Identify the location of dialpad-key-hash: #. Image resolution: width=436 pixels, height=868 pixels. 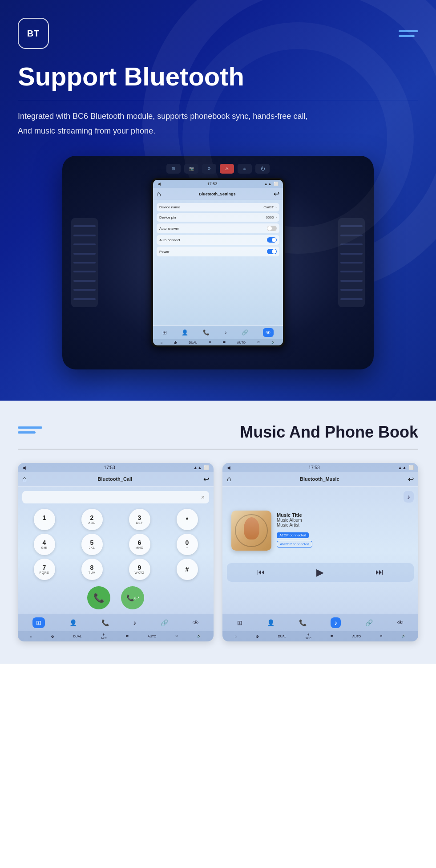
(187, 569).